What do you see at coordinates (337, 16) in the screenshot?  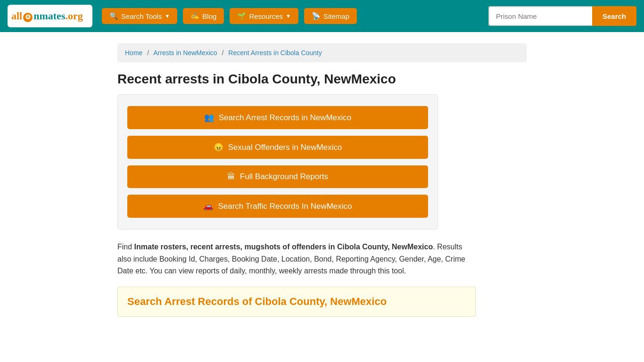 I see `sitemap-label: Sitemap` at bounding box center [337, 16].